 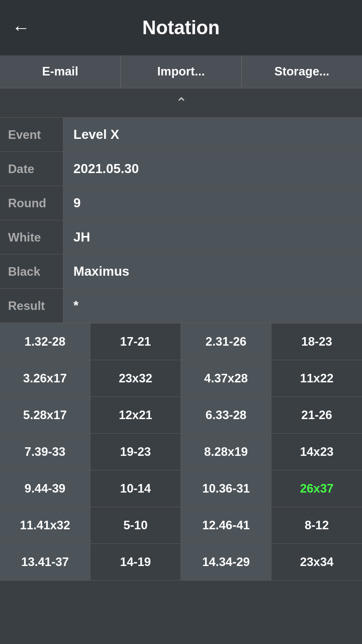 I want to click on date-label: Date, so click(x=31, y=169).